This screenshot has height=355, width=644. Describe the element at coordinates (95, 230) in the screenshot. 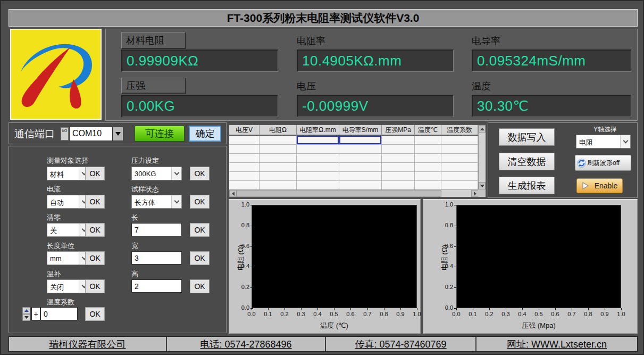

I see `zero-ok-button: OK` at that location.